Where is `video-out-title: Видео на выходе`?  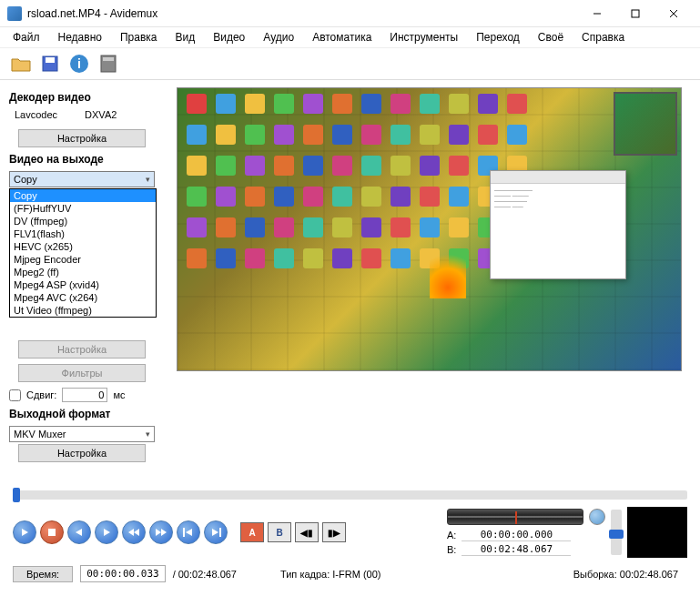
video-out-title: Видео на выходе is located at coordinates (86, 159).